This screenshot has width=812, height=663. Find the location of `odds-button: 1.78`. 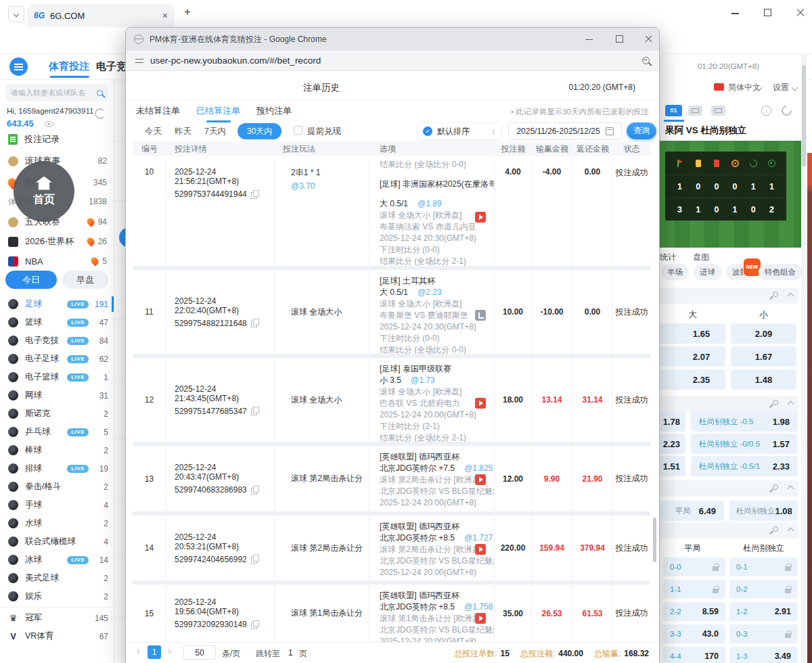

odds-button: 1.78 is located at coordinates (673, 421).